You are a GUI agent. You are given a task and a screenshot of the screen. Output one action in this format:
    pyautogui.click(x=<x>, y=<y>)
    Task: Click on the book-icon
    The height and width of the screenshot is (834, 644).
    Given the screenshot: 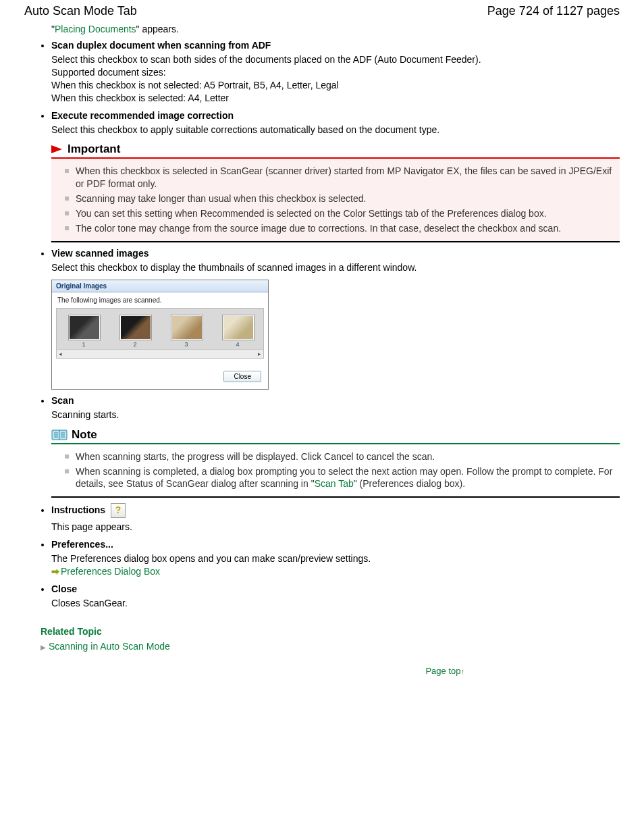 What is the action you would take?
    pyautogui.click(x=60, y=435)
    